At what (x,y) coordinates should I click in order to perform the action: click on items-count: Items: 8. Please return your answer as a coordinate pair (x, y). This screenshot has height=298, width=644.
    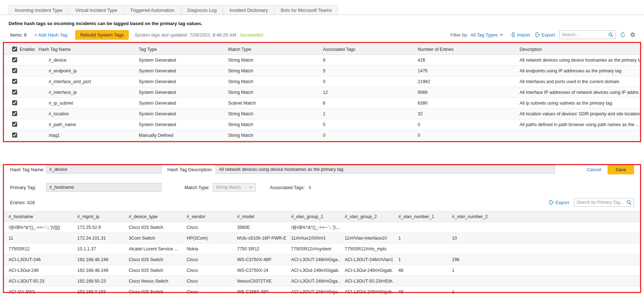
    Looking at the image, I should click on (18, 35).